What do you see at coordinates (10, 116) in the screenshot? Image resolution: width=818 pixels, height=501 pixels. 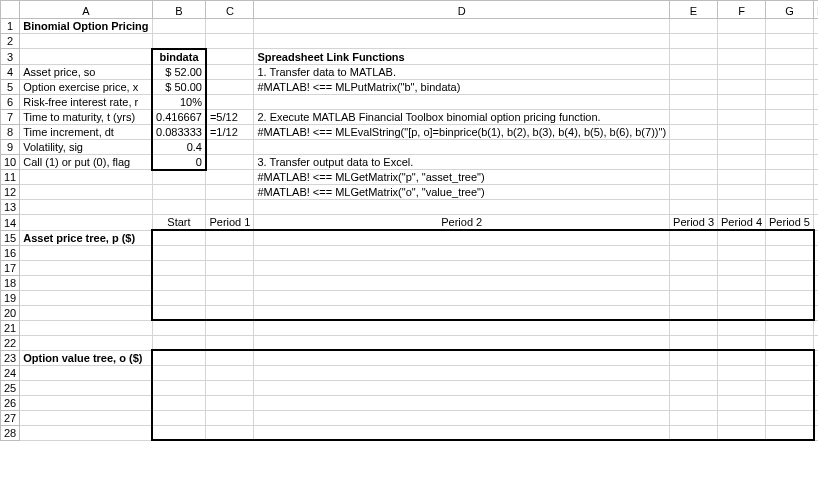 I see `rowhdr-7: 7` at bounding box center [10, 116].